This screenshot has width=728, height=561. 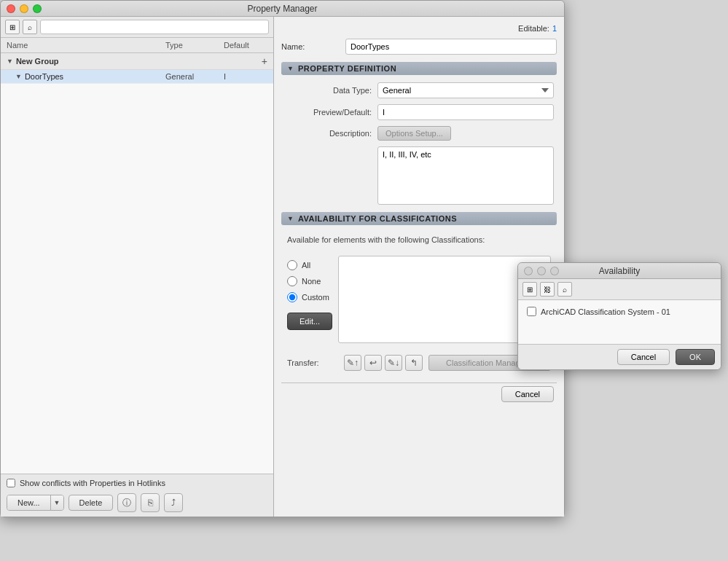 I want to click on data-type-select: General Number Boolean Integer String, so click(x=466, y=90).